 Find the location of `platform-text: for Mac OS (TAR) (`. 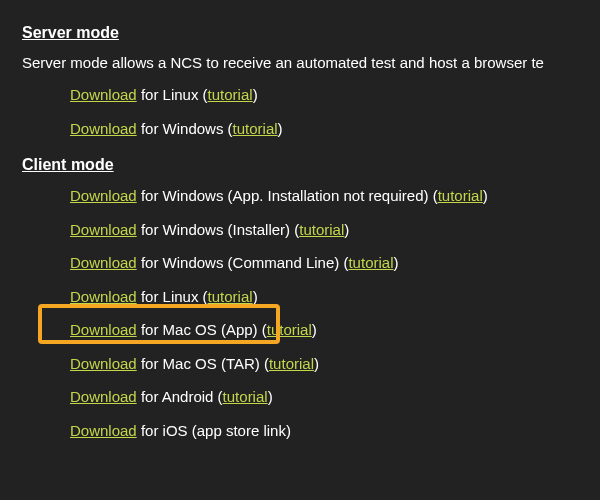

platform-text: for Mac OS (TAR) ( is located at coordinates (203, 364).